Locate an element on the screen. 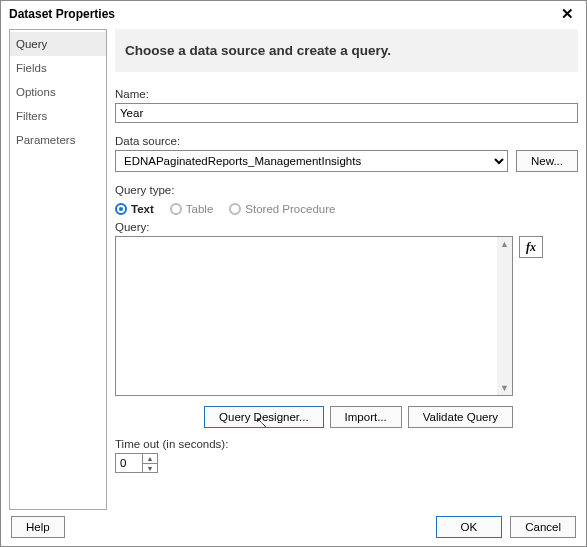 The width and height of the screenshot is (587, 547). cancel-button: Cancel is located at coordinates (543, 527).